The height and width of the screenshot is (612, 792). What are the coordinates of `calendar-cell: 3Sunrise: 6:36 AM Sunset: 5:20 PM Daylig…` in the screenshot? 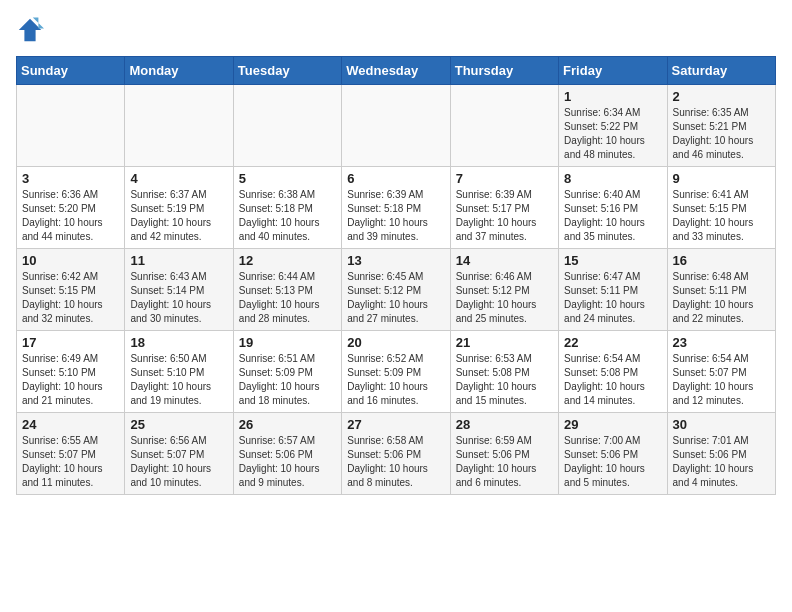 It's located at (71, 208).